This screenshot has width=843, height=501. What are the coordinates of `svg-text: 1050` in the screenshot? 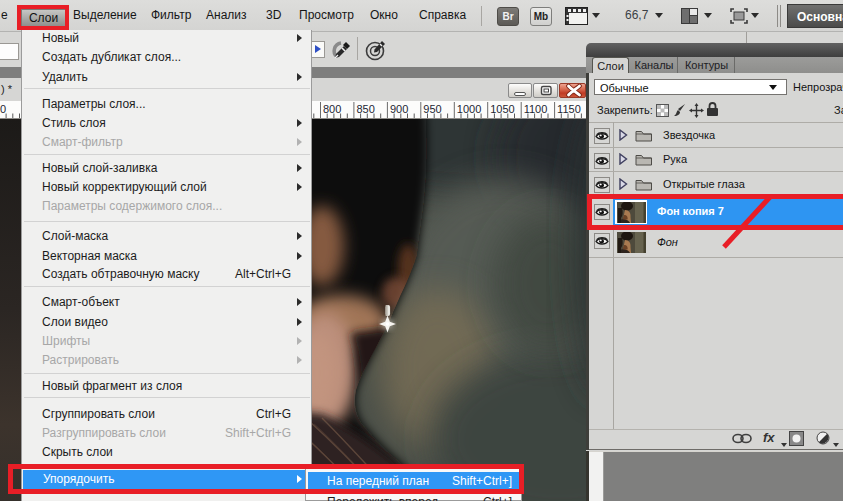 It's located at (502, 109).